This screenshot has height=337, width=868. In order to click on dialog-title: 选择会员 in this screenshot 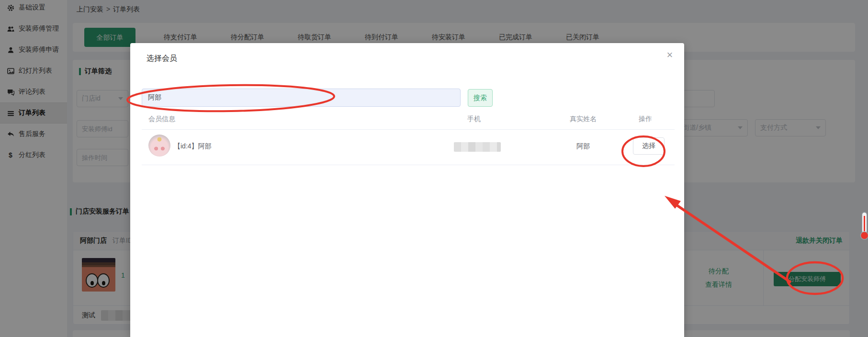, I will do `click(162, 58)`.